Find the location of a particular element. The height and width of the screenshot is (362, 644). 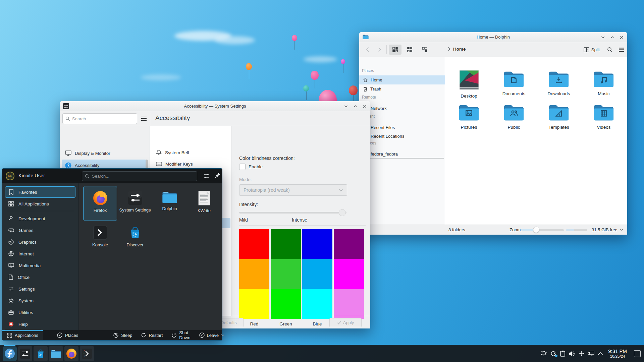

app-konsole: Konsole is located at coordinates (100, 238).